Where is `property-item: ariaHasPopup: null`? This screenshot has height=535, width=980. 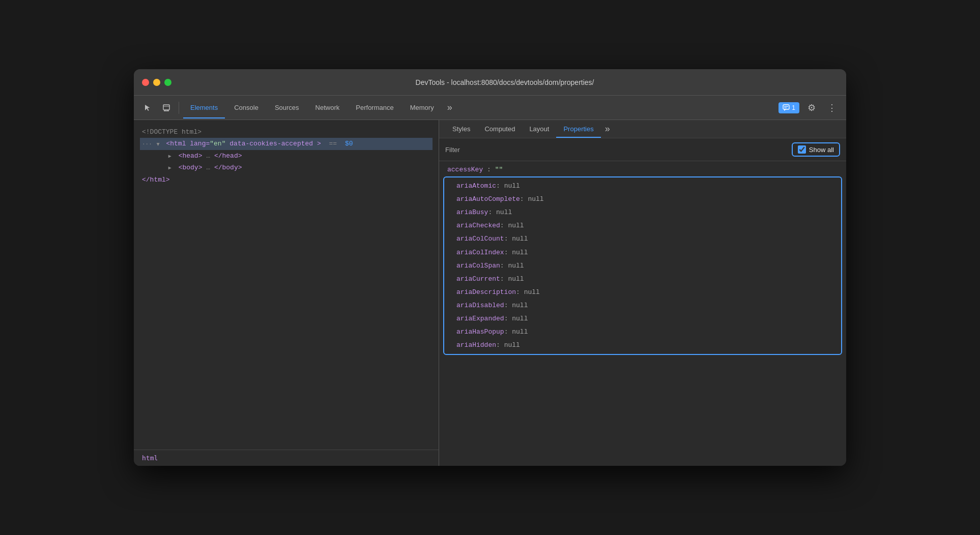 property-item: ariaHasPopup: null is located at coordinates (643, 332).